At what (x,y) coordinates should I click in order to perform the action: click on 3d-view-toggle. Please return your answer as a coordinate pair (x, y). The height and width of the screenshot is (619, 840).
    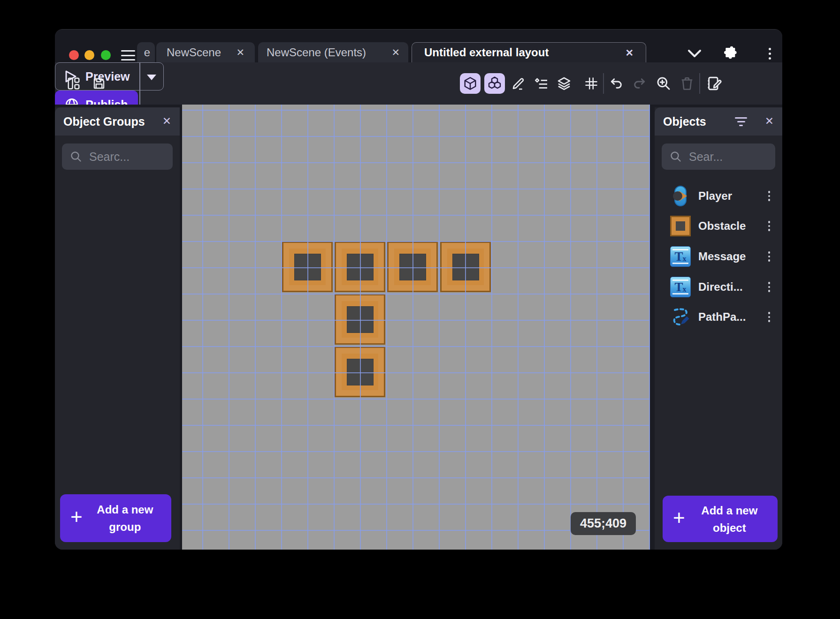
    Looking at the image, I should click on (470, 83).